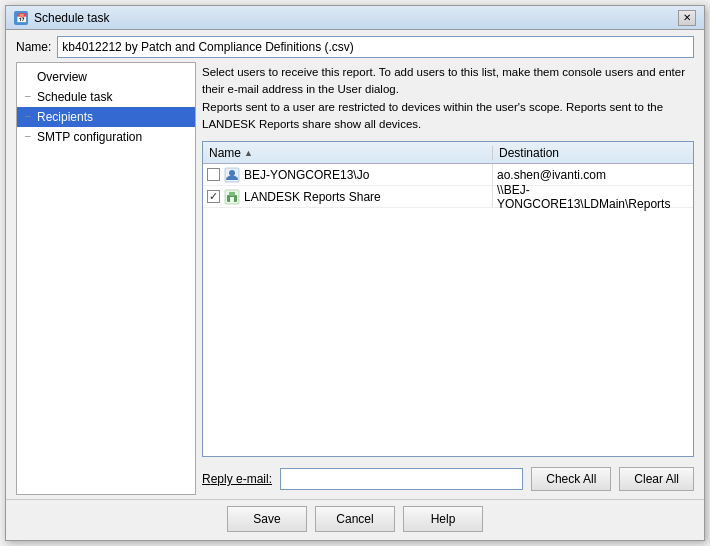  I want to click on cell-name-1: BEJ-YONGCORE13\Jo, so click(348, 174).